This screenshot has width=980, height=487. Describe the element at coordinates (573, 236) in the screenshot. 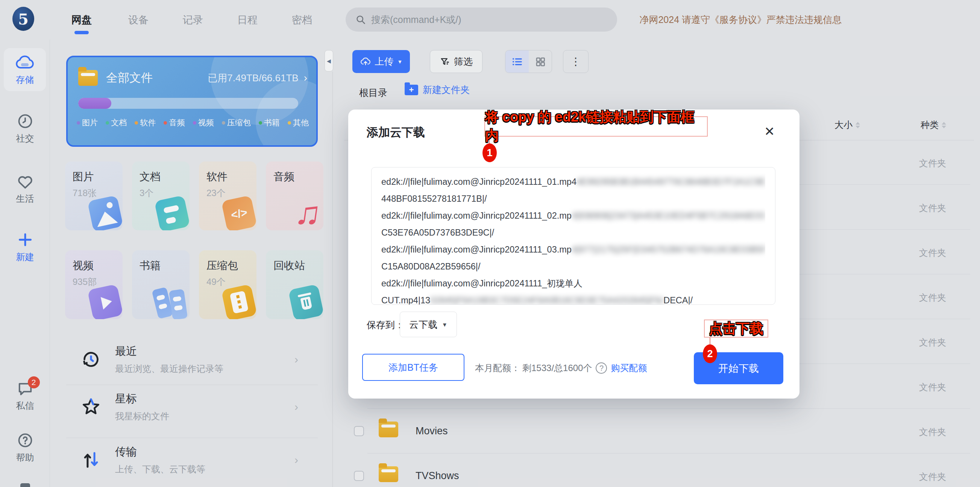

I see `ed2k-links-textarea: ed2k://|file|fulimay.com@Jinricp20241111…` at that location.